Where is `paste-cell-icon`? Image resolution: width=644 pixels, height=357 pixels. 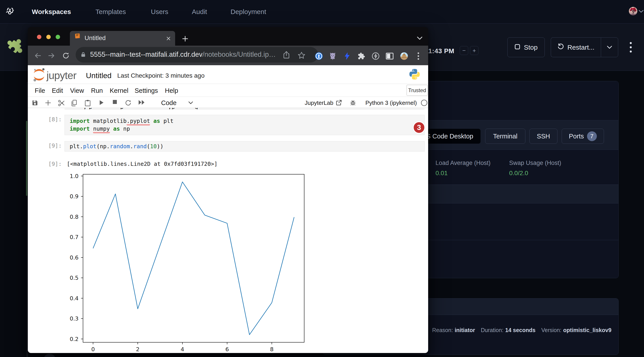
paste-cell-icon is located at coordinates (88, 104).